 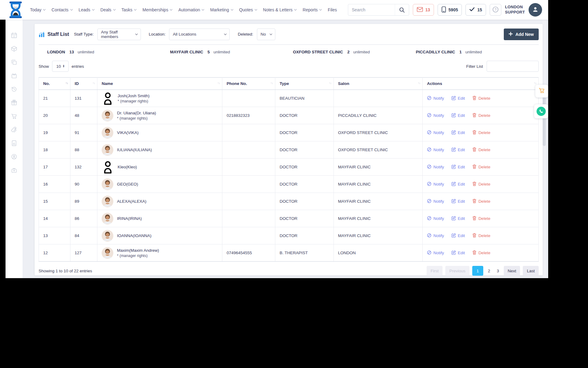 What do you see at coordinates (84, 84) in the screenshot?
I see `column-header-id: ID↑↓` at bounding box center [84, 84].